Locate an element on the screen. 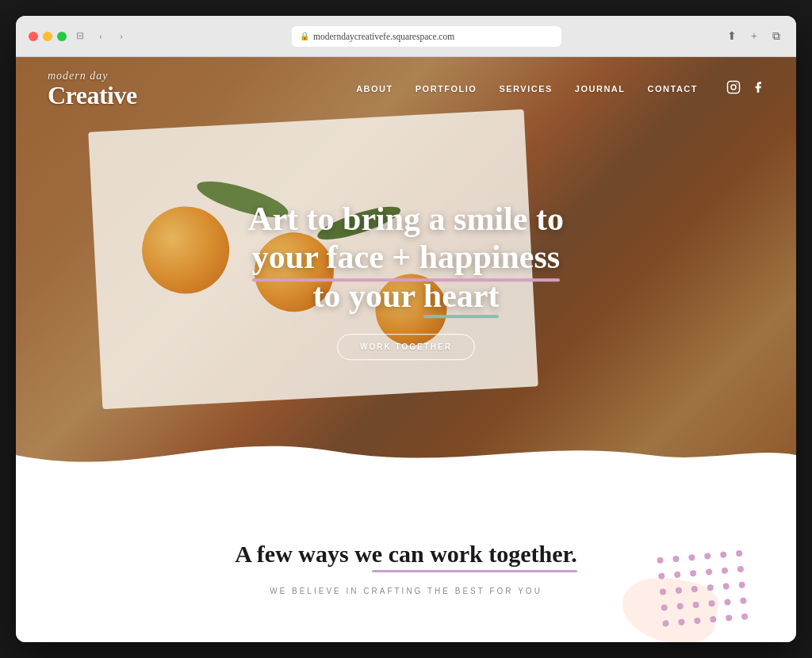 The width and height of the screenshot is (812, 658). logo-main: Creative is located at coordinates (92, 95).